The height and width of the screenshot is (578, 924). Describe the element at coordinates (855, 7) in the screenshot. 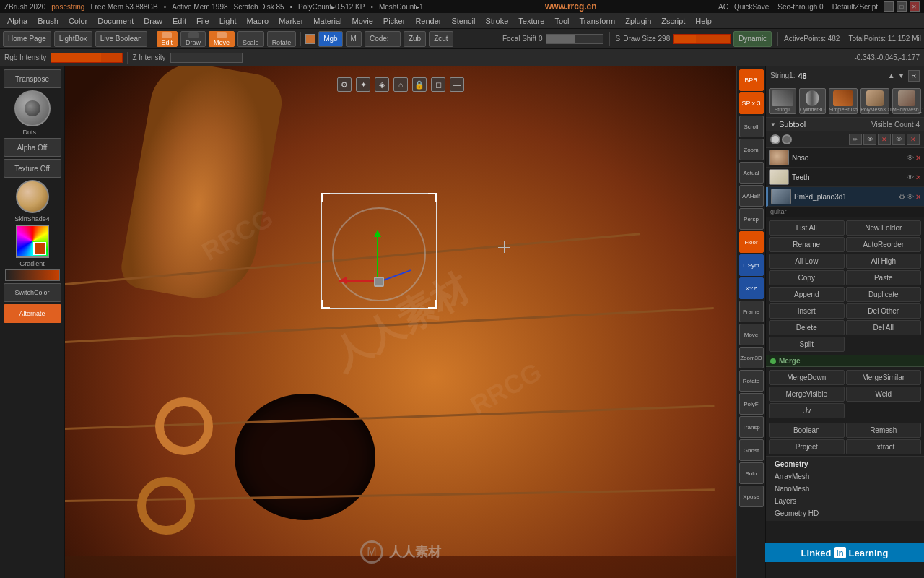

I see `default-zscript: DefaultZScript` at that location.